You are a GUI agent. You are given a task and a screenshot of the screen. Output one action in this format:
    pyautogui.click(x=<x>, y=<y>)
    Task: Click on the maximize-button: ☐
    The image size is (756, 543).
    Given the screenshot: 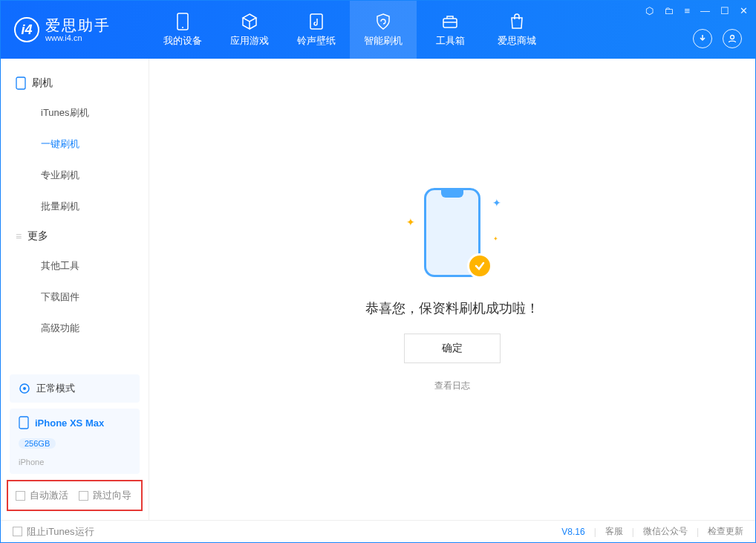 What is the action you would take?
    pyautogui.click(x=725, y=10)
    